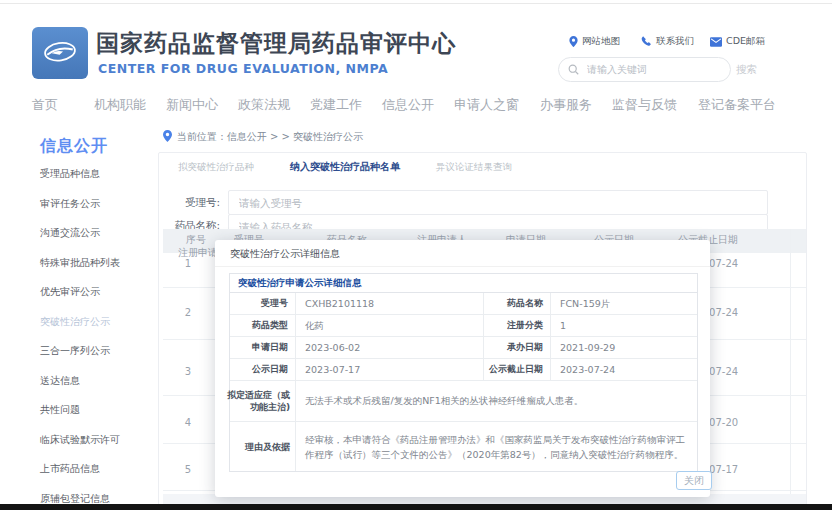 Image resolution: width=832 pixels, height=510 pixels. Describe the element at coordinates (102, 477) in the screenshot. I see `sidebar-item-marketed-drugs: 上市药品信息` at that location.